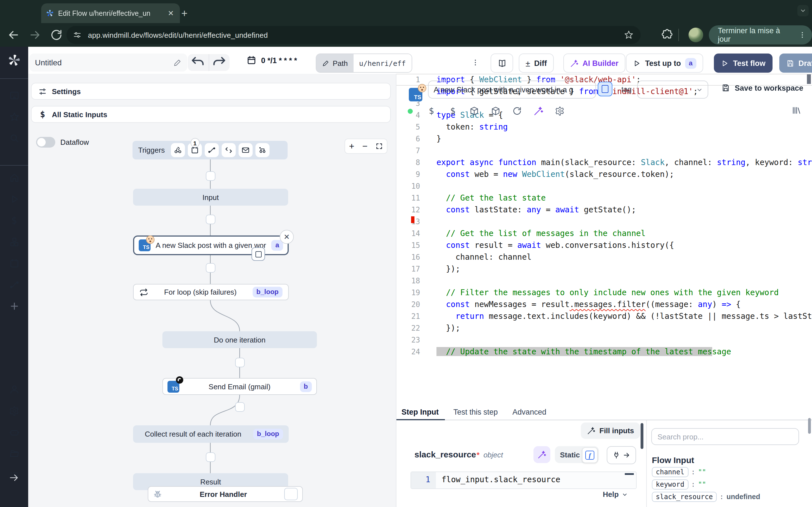 The width and height of the screenshot is (812, 507). I want to click on tag-select, so click(673, 90).